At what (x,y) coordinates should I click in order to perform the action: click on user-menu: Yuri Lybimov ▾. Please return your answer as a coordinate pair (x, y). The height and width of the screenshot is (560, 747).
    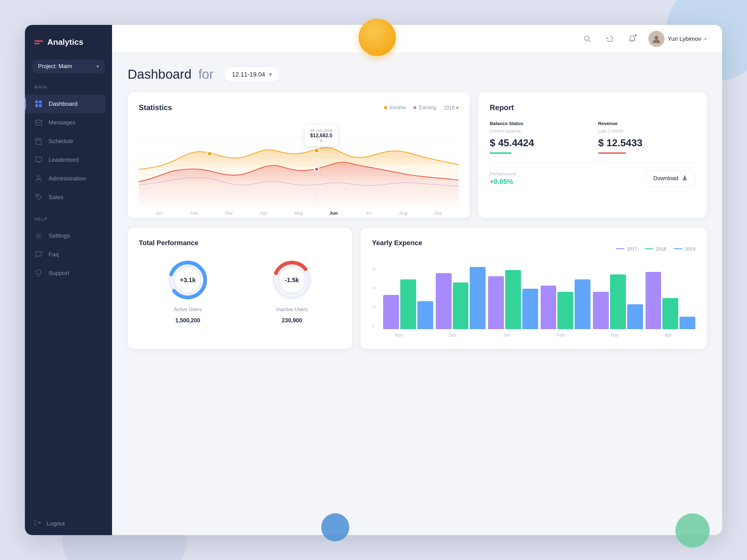
    Looking at the image, I should click on (677, 39).